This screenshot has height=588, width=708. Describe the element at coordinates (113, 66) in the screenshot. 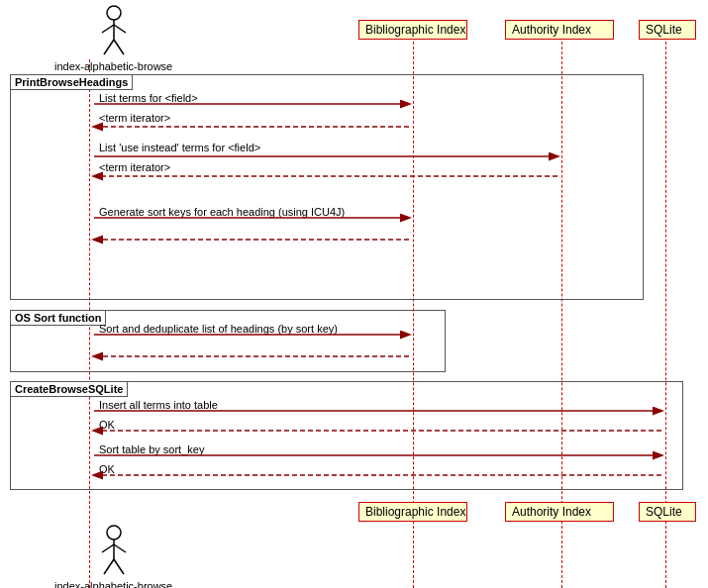

I see `actor-top-label: index-alphabetic-browse` at that location.